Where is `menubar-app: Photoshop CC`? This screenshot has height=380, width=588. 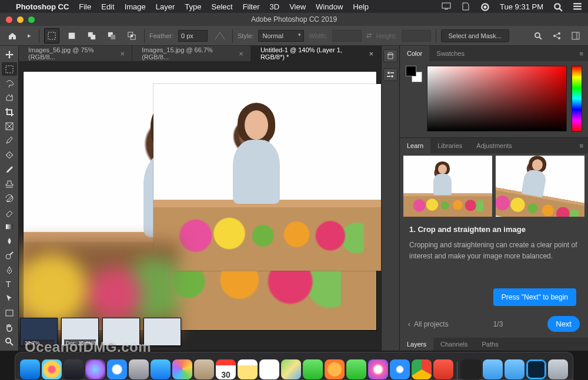
menubar-app: Photoshop CC is located at coordinates (42, 7).